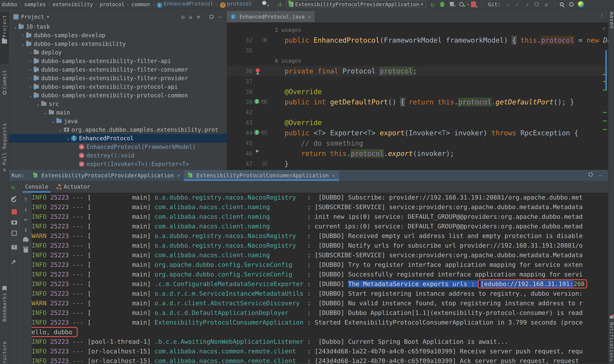 The image size is (614, 364). What do you see at coordinates (320, 351) in the screenshot?
I see `console-line: INFO 25223 --- [or-localhost-15] com.ali…` at bounding box center [320, 351].